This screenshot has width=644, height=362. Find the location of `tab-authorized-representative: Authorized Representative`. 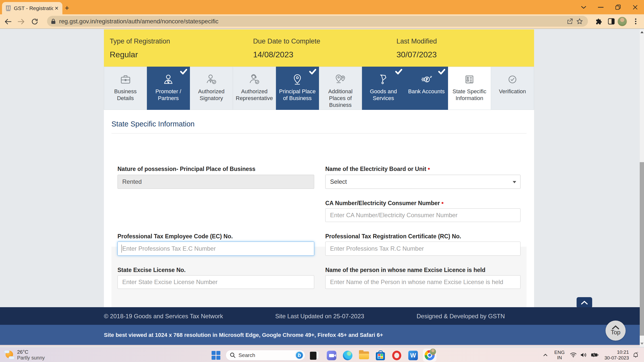

tab-authorized-representative: Authorized Representative is located at coordinates (255, 88).